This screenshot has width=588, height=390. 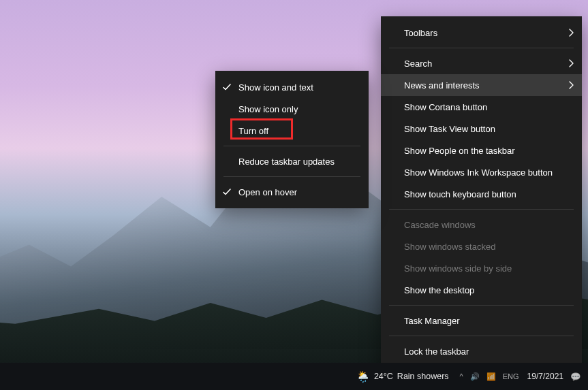 I want to click on sub-menu-item-reduce-taskbar-updates: Reduce taskbar updates, so click(x=292, y=161).